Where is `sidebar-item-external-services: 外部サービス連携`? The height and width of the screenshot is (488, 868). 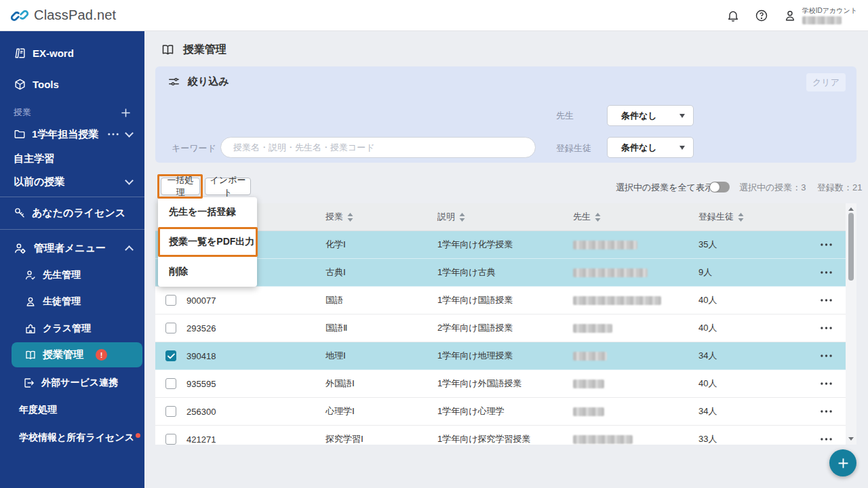
sidebar-item-external-services: 外部サービス連携 is located at coordinates (72, 383).